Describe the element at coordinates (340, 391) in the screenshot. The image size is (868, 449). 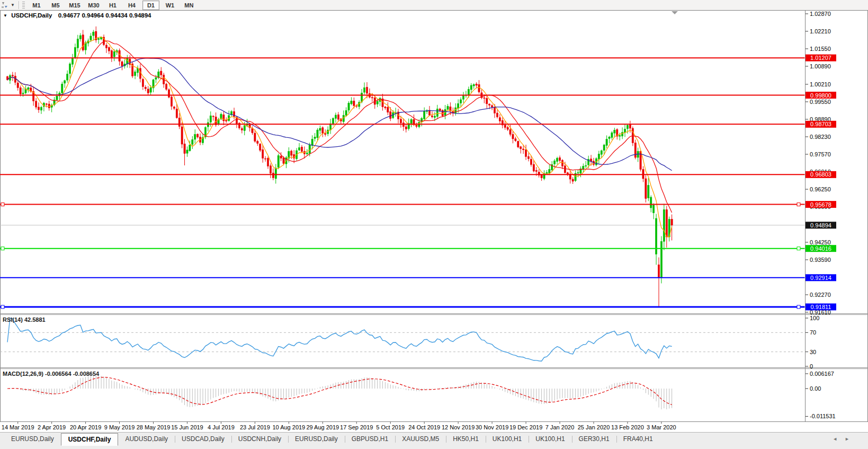
I see `macd-signal-line` at that location.